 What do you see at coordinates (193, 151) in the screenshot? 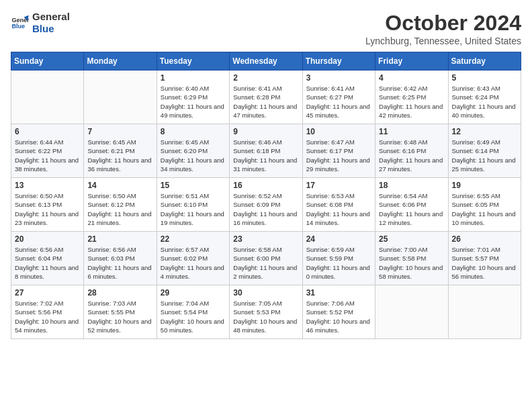
I see `calendar-cell: 8Sunrise: 6:45 AM Sunset: 6:20 PM Daylig…` at bounding box center [193, 151].